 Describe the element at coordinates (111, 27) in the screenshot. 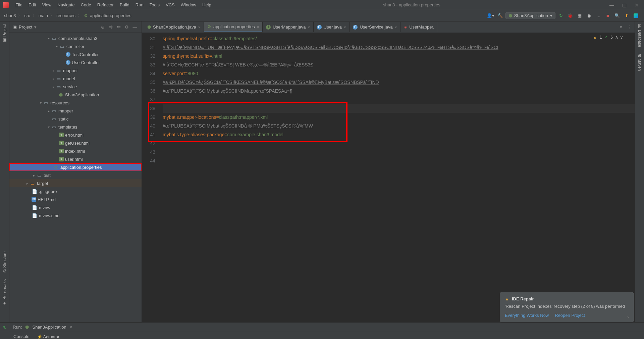

I see `expand-icon: ⇉` at that location.